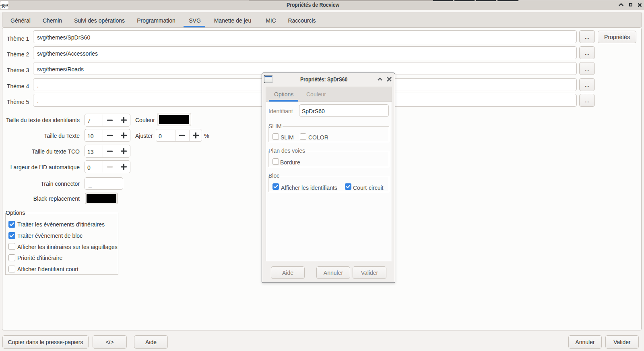  I want to click on svg-text: model railroad, so click(6, 7).